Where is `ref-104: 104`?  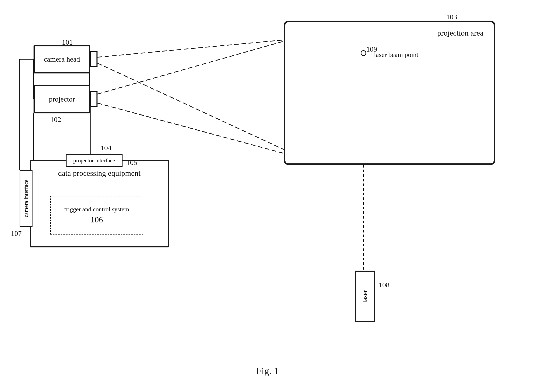
ref-104: 104 is located at coordinates (106, 148).